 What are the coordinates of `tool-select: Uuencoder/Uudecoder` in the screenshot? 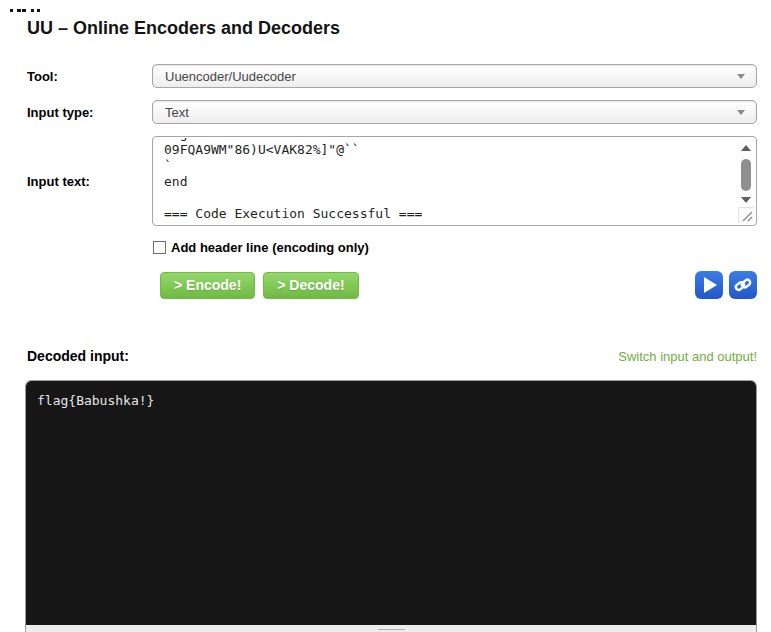 It's located at (454, 76).